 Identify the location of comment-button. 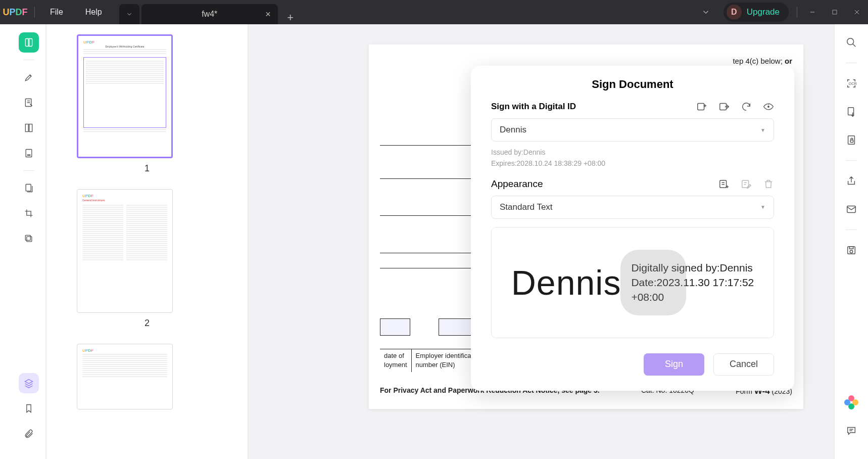
(851, 431).